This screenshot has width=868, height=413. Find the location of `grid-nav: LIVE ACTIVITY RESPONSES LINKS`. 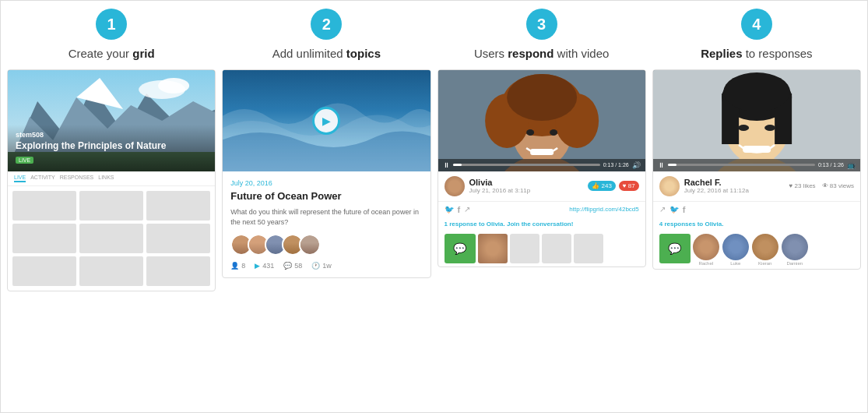

grid-nav: LIVE ACTIVITY RESPONSES LINKS is located at coordinates (111, 179).